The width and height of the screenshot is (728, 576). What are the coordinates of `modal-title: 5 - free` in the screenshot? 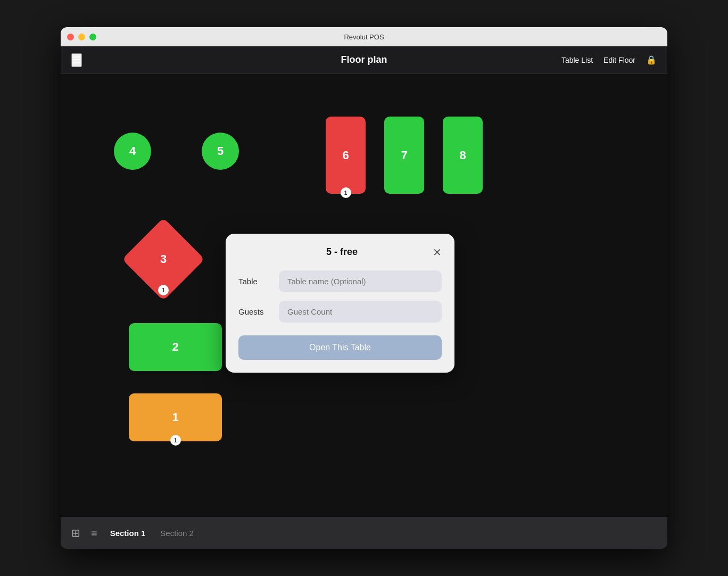 It's located at (342, 252).